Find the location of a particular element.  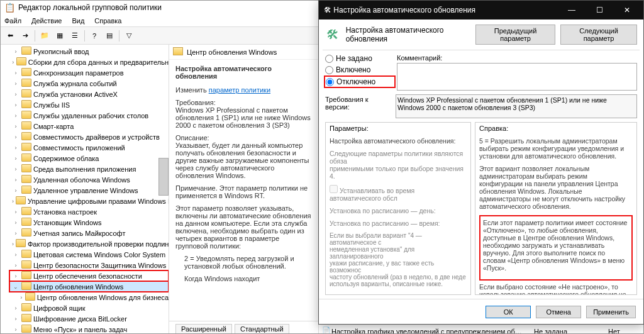

help-heading: Справка: is located at coordinates (556, 128).